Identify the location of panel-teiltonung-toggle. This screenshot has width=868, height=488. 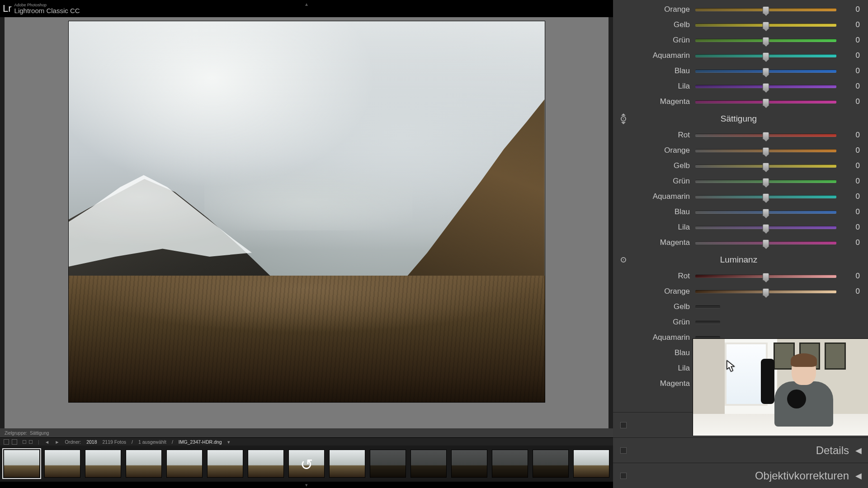
(623, 425).